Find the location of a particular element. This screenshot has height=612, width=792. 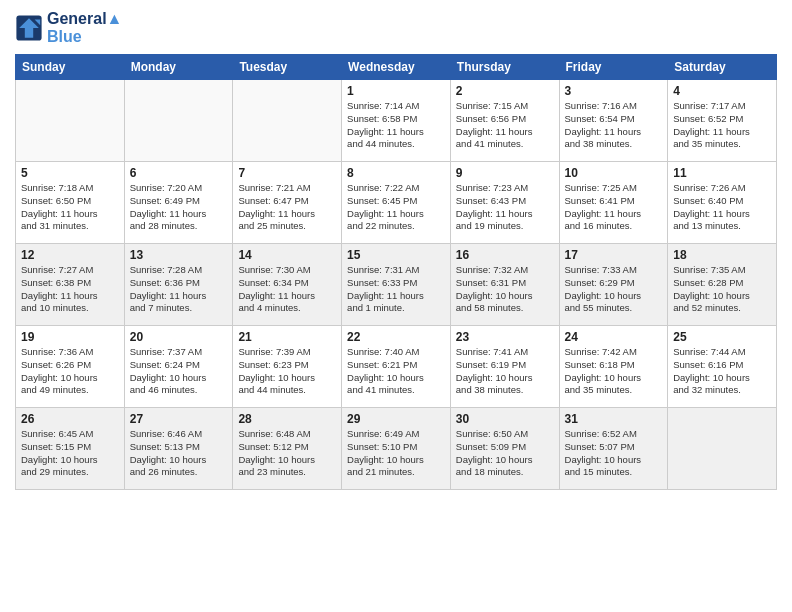

cell-text: Sunrise: 7:20 AM Sunset: 6:49 PM Dayligh… is located at coordinates (179, 208).